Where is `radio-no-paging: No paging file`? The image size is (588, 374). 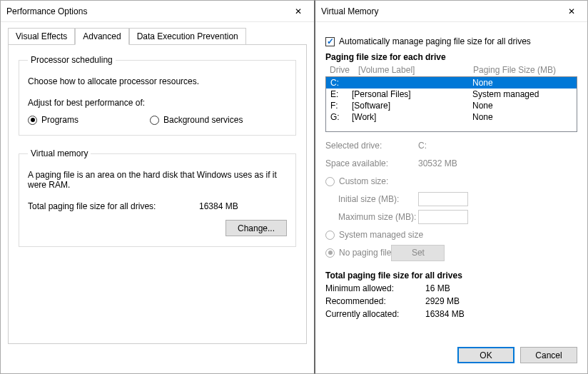 radio-no-paging: No paging file is located at coordinates (358, 253).